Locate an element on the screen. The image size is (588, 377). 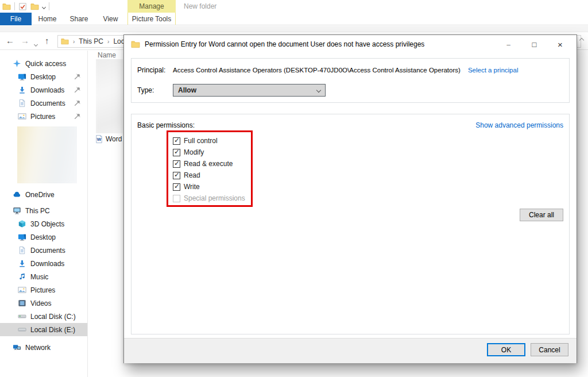
cube-icon is located at coordinates (22, 224).